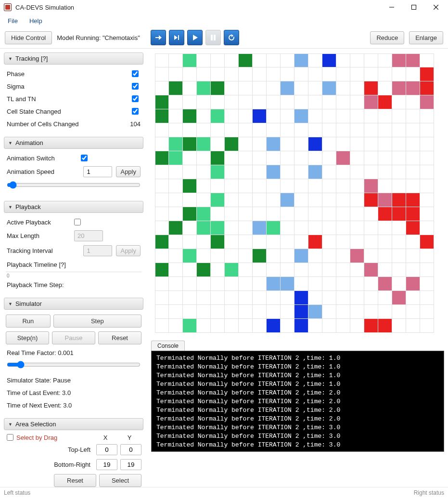  Describe the element at coordinates (74, 424) in the screenshot. I see `panel-area-header: ▼Area Selection` at that location.